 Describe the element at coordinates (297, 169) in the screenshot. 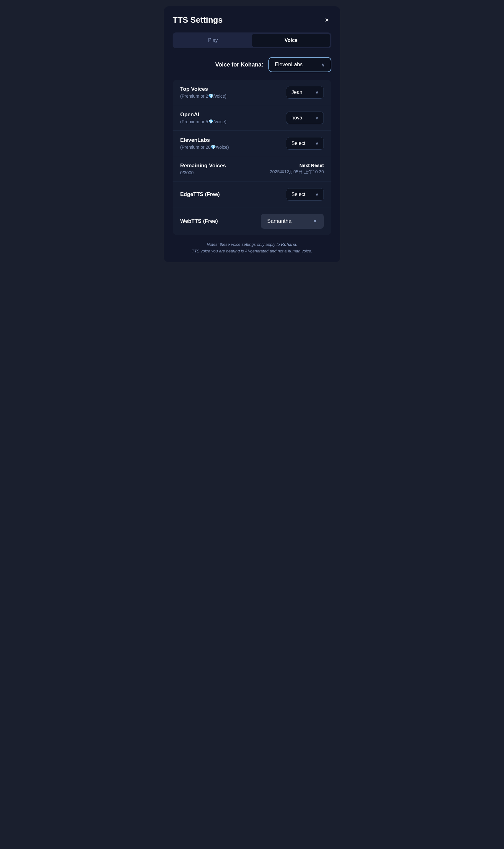

I see `remaining-right: Next Reset 2025年12月05日 上午10:30` at that location.